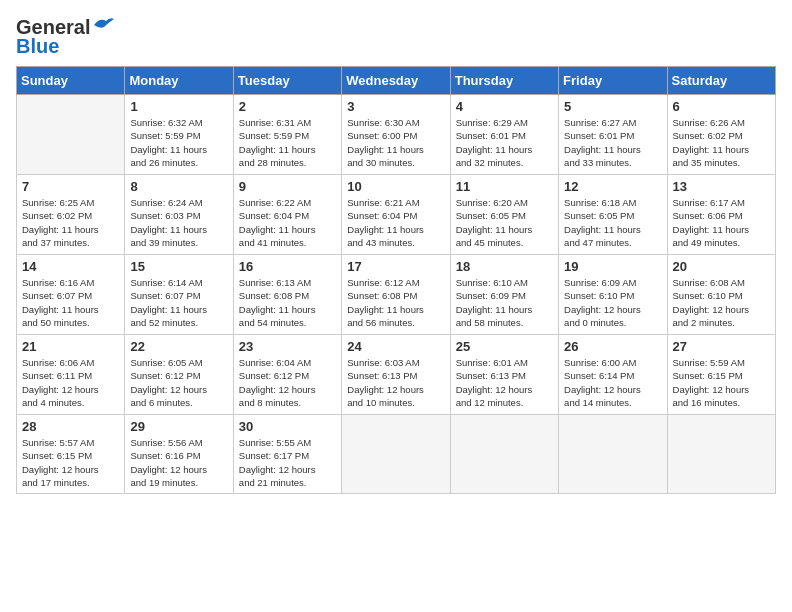 The width and height of the screenshot is (792, 612). I want to click on day-number: 14, so click(70, 266).